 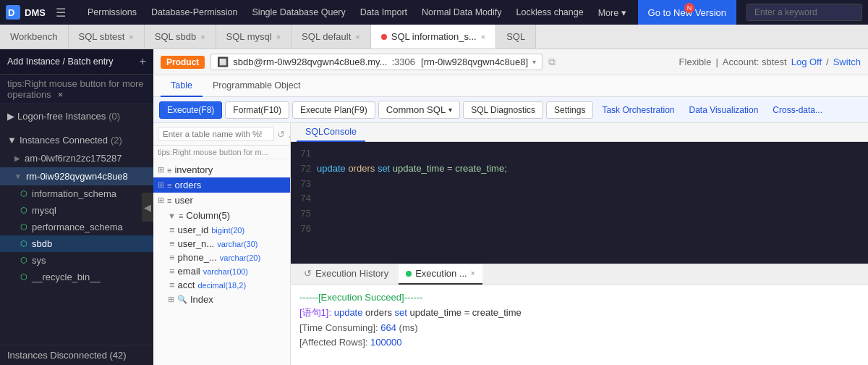 What do you see at coordinates (409, 274) in the screenshot?
I see `success-dot` at bounding box center [409, 274].